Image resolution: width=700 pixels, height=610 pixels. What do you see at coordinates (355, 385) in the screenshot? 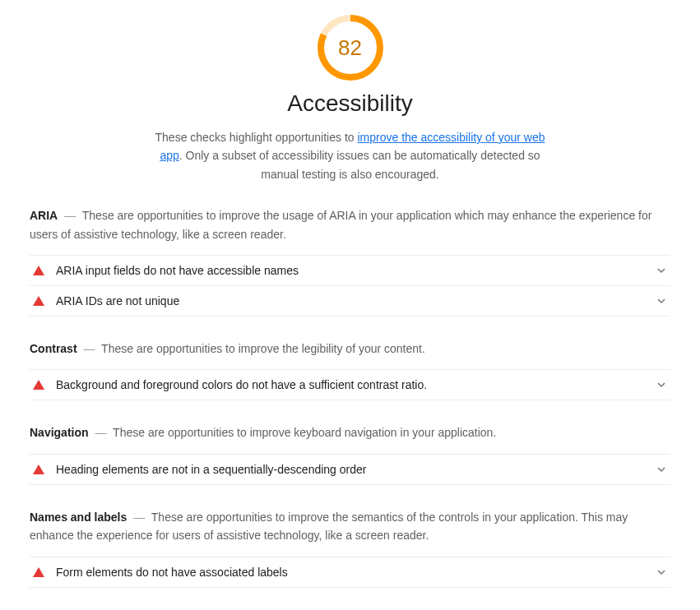
I see `audit-label: Background and foreground colors do not …` at bounding box center [355, 385].